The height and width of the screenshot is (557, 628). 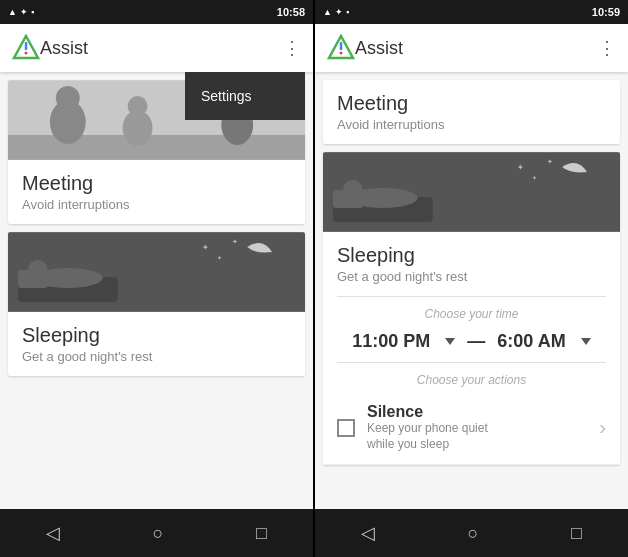 What do you see at coordinates (156, 12) in the screenshot?
I see `left-status-bar: ▲ ✦ ▪ 10:58` at bounding box center [156, 12].